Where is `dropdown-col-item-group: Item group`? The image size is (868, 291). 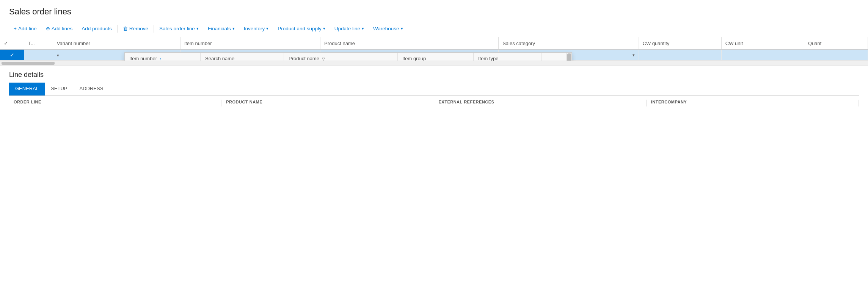
dropdown-col-item-group: Item group is located at coordinates (436, 57).